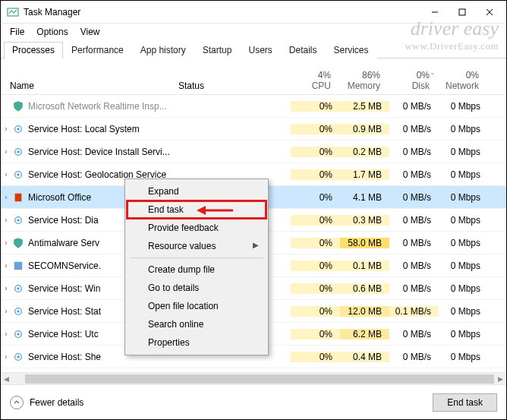  I want to click on memory-cell: 0.3 MB, so click(364, 220).